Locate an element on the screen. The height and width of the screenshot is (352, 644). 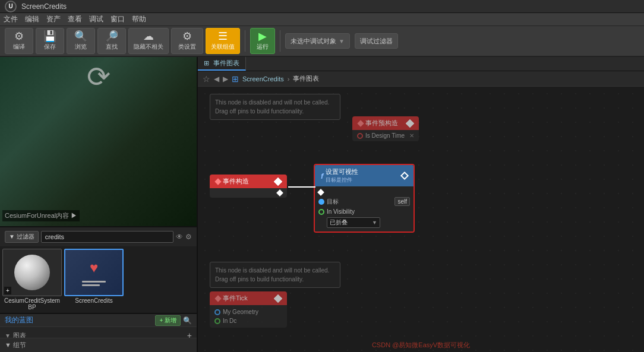
event-pre-body: Is Design Time ✕ is located at coordinates (386, 135).